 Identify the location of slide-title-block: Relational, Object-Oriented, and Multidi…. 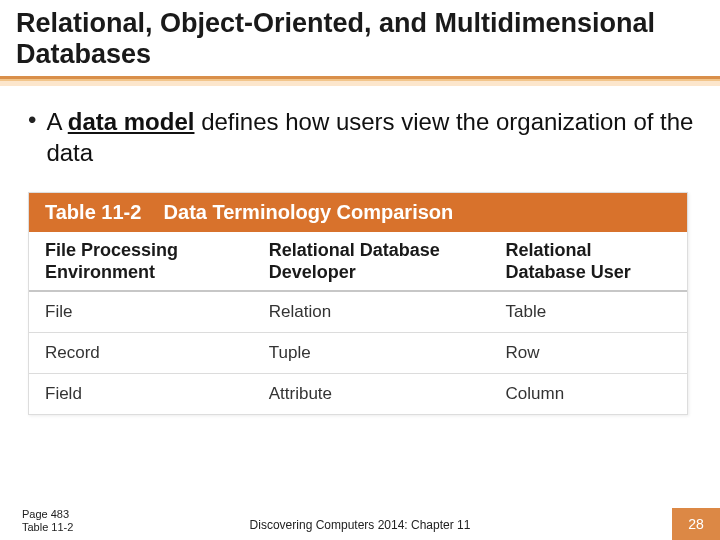
(360, 37).